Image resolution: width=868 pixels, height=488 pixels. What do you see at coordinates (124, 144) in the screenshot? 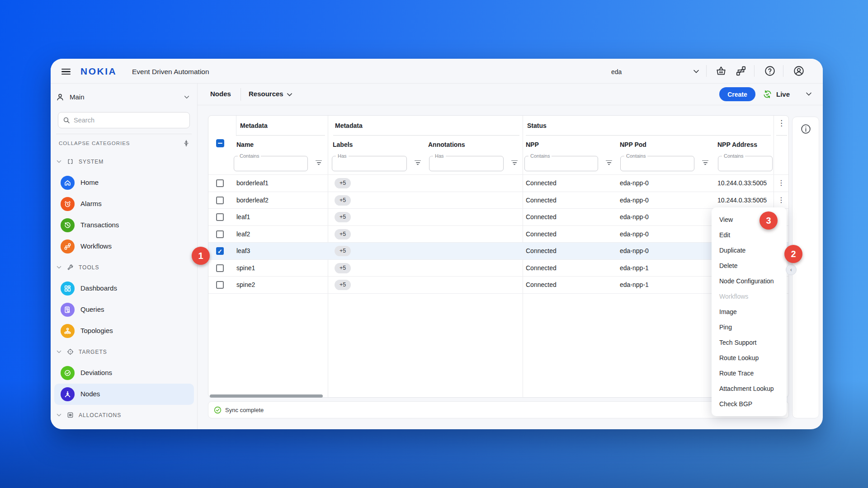
I see `collapse-categories: COLLAPSE CATEGORIES` at bounding box center [124, 144].